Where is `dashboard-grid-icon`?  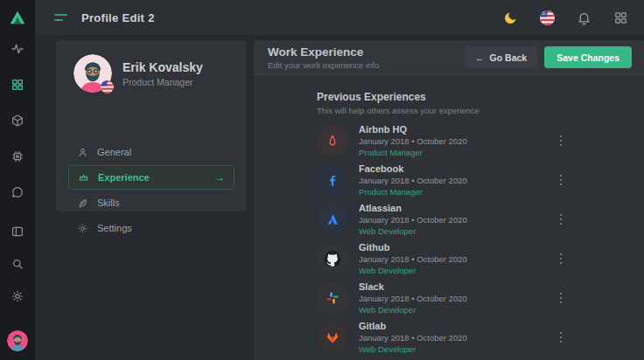 dashboard-grid-icon is located at coordinates (18, 85).